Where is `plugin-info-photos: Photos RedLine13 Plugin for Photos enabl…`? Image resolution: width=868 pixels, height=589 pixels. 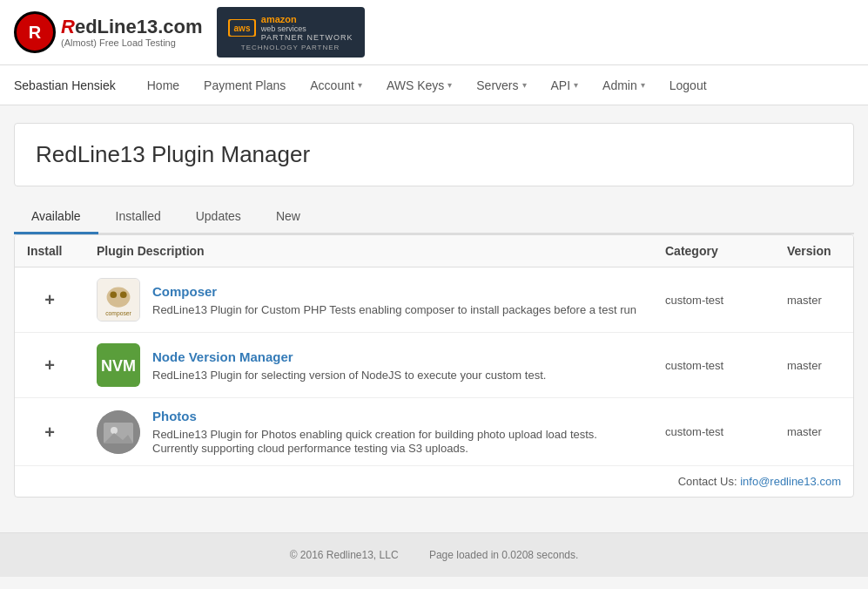
plugin-info-photos: Photos RedLine13 Plugin for Photos enabl… is located at coordinates (397, 432).